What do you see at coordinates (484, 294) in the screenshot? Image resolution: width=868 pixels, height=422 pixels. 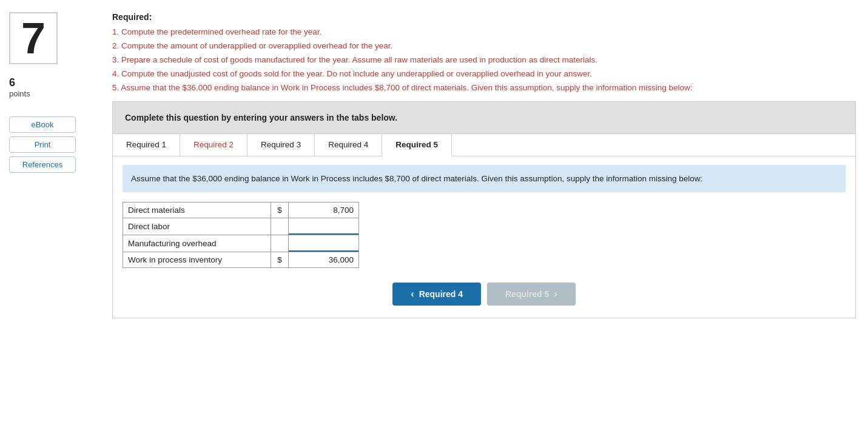 I see `nav-buttons: ‹ Required 4 Required 5 ›` at bounding box center [484, 294].